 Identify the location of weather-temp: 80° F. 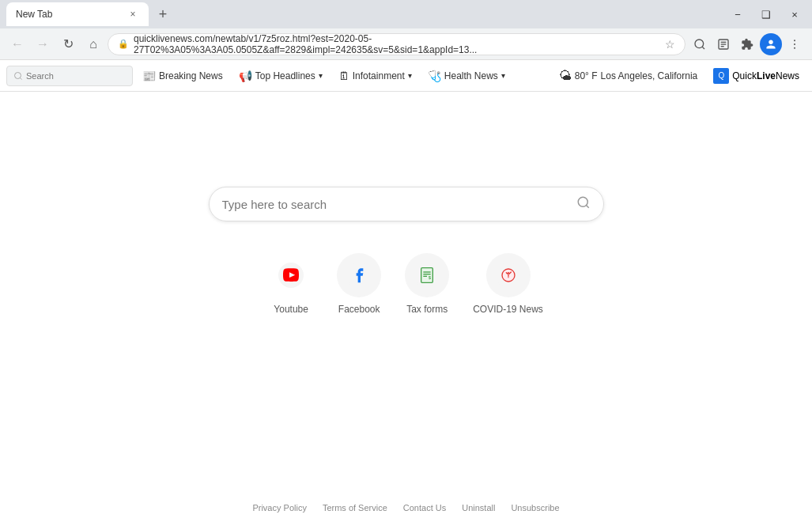
(587, 76).